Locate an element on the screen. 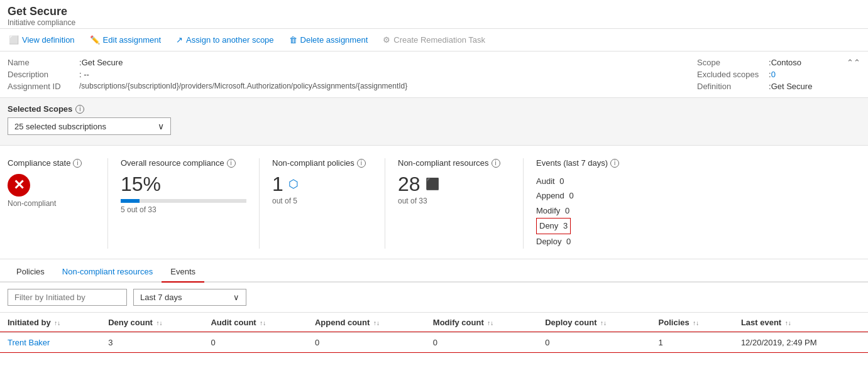 This screenshot has height=378, width=868. assignment-id-label: Assignment ID is located at coordinates (42, 87).